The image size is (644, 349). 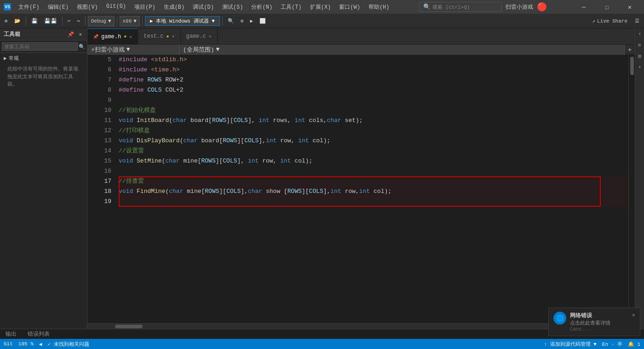 What do you see at coordinates (130, 21) in the screenshot?
I see `platform-dropdown: x86 ▼` at bounding box center [130, 21].